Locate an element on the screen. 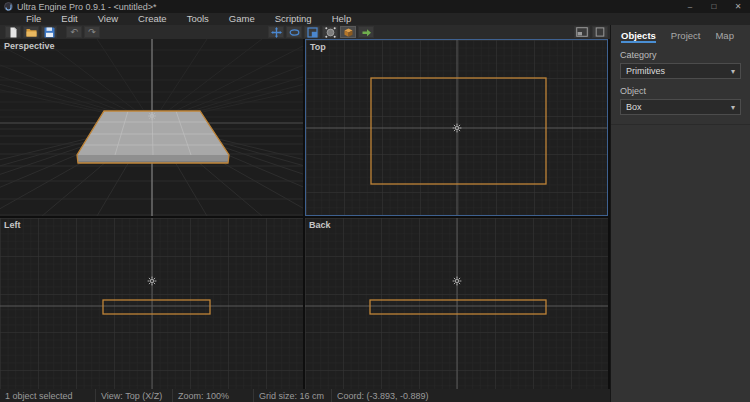 The width and height of the screenshot is (750, 402). open-button is located at coordinates (31, 32).